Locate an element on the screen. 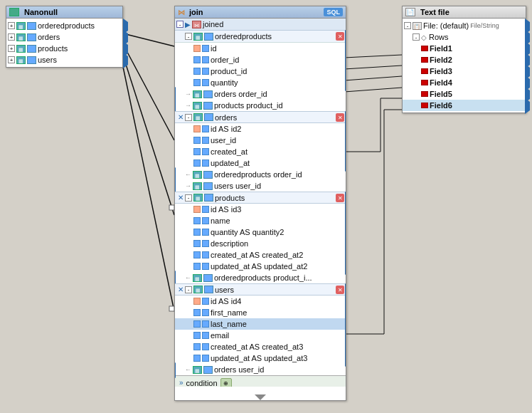  join-bottom-arrow is located at coordinates (260, 397).